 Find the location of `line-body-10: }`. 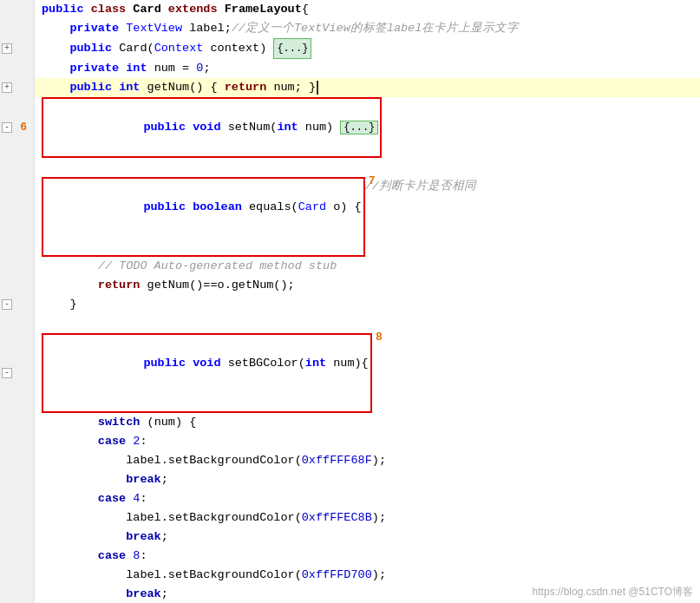

line-body-10: } is located at coordinates (368, 305).